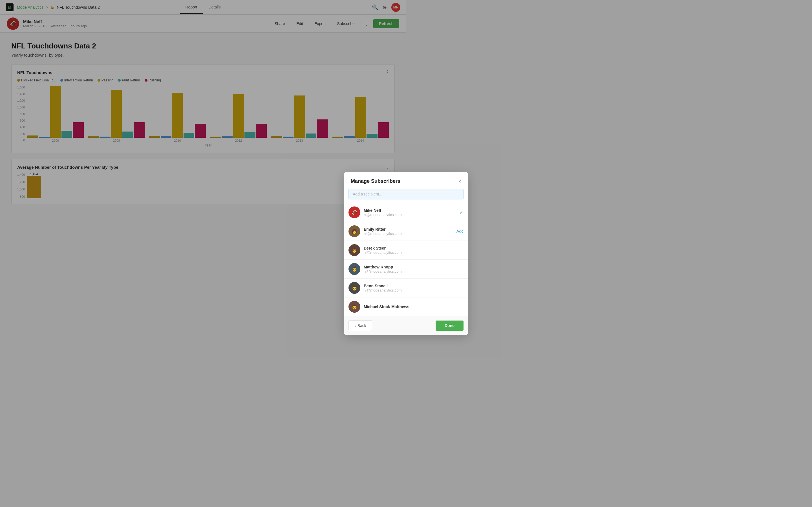 The width and height of the screenshot is (812, 507). Describe the element at coordinates (385, 250) in the screenshot. I see `subscriber-info-derek-steer: Derek Steer hi@modeanalytics.com` at that location.